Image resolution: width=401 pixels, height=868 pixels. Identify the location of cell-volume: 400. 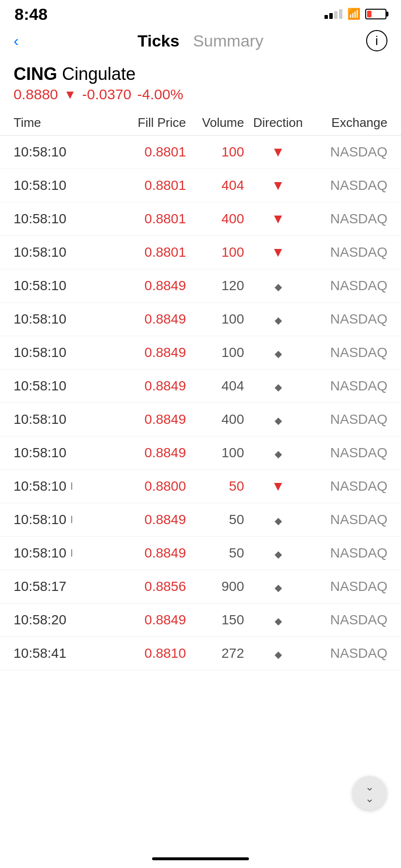
(215, 219).